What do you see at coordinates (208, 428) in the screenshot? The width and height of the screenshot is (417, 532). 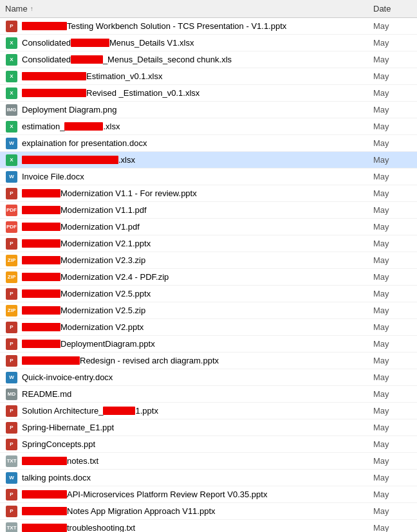 I see `table-row: PSpring-Hibernate_E1.pptMay` at bounding box center [208, 428].